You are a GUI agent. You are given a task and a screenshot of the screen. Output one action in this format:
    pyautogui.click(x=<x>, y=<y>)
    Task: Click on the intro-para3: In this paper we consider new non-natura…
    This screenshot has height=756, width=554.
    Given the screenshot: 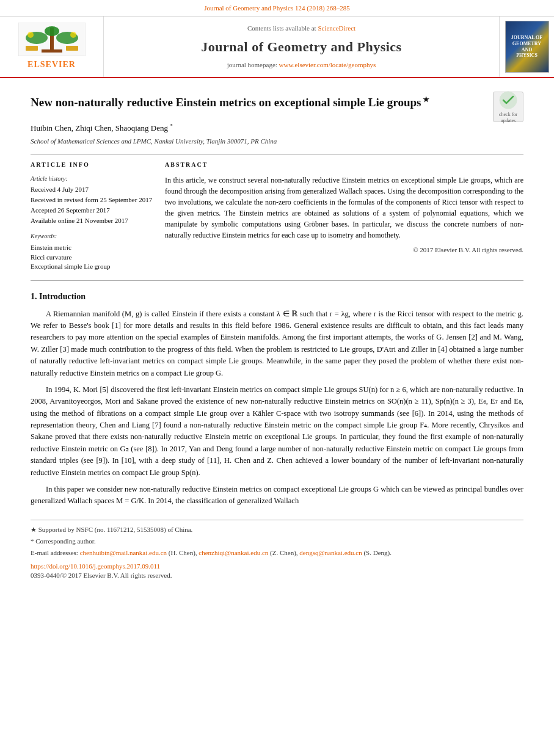 What is the action you would take?
    pyautogui.click(x=277, y=496)
    